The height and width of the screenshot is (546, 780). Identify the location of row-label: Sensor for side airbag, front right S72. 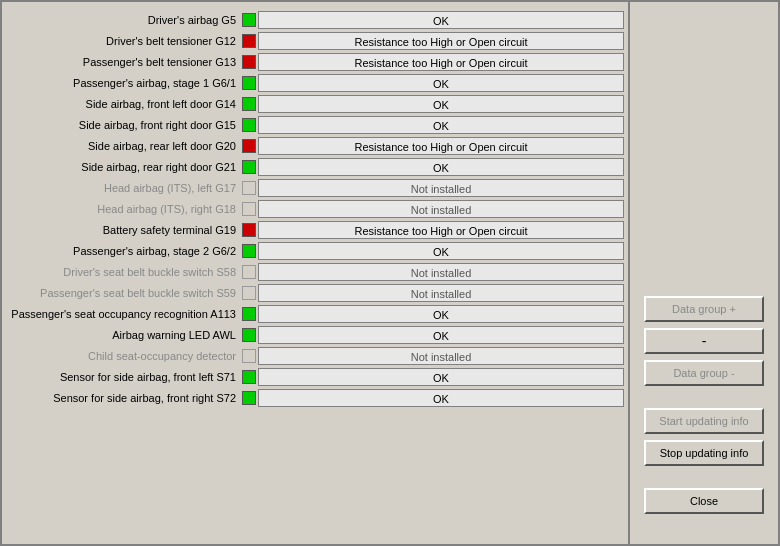
(125, 398).